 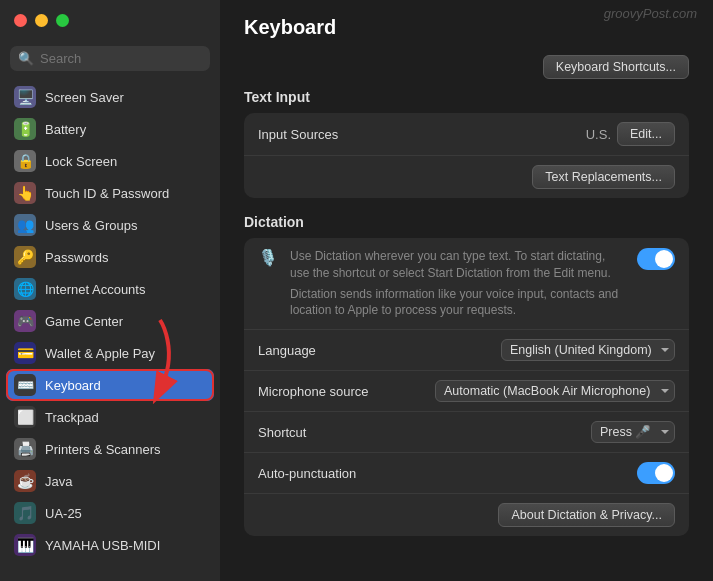 What do you see at coordinates (110, 545) in the screenshot?
I see `sidebar-item-yamaha-usb: 🎹YAMAHA USB-MIDI` at bounding box center [110, 545].